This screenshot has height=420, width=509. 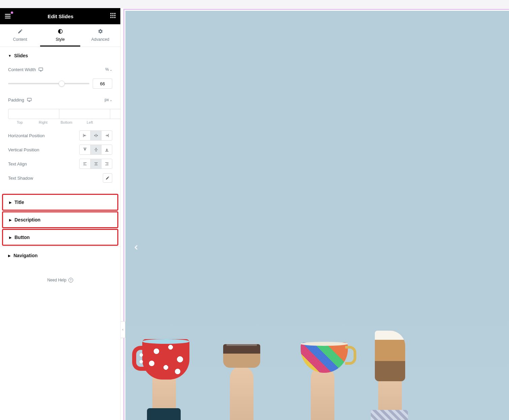 I want to click on content-width-unit-text: %, so click(x=107, y=69).